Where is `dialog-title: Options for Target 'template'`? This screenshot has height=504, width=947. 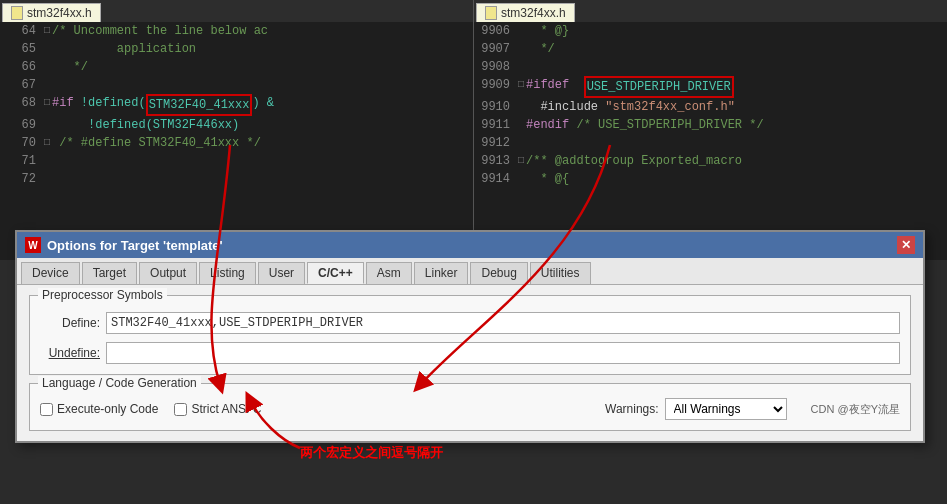 dialog-title: Options for Target 'template' is located at coordinates (135, 246).